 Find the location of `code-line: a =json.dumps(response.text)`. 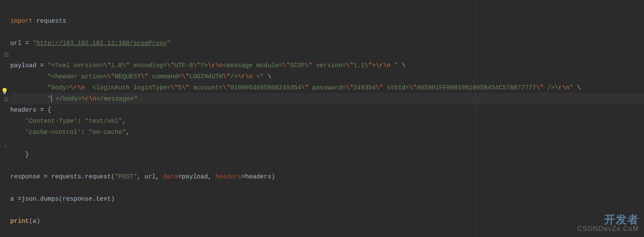

code-line: a =json.dumps(response.text) is located at coordinates (327, 199).